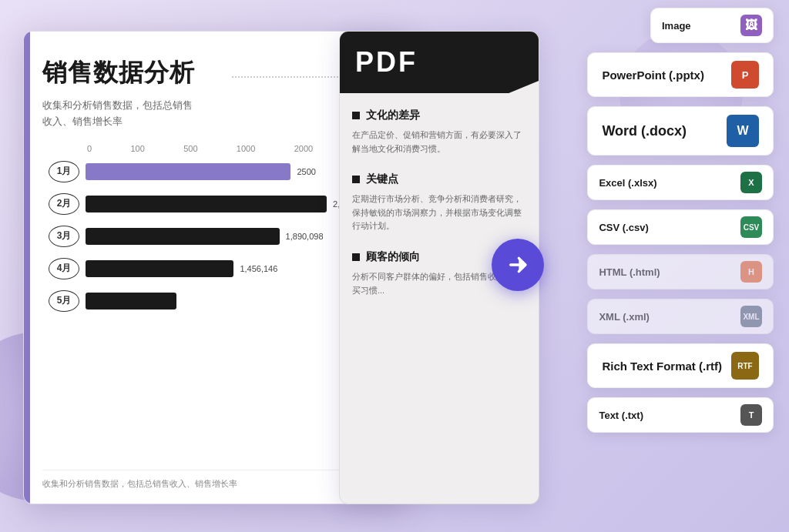 This screenshot has height=532, width=789. What do you see at coordinates (210, 204) in the screenshot?
I see `chart-row-feb: 2月 2,133,456` at bounding box center [210, 204].